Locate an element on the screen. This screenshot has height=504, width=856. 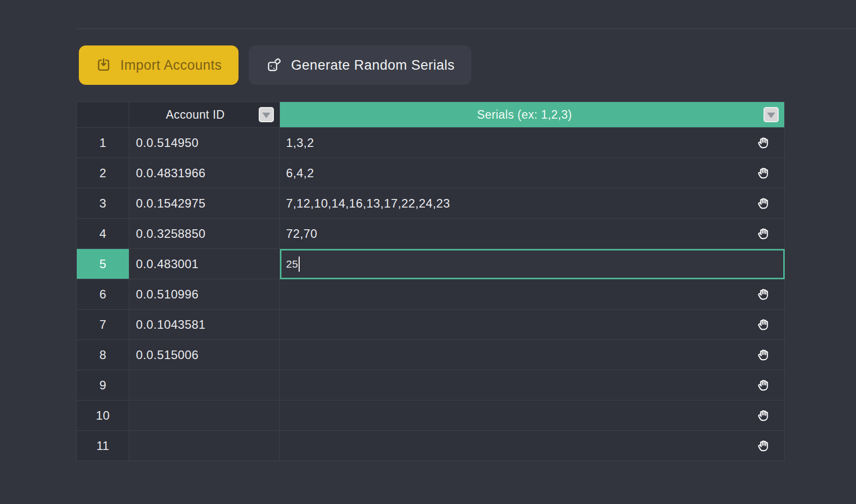
table-row: 4 0.0.3258850 72,70 is located at coordinates (431, 234).